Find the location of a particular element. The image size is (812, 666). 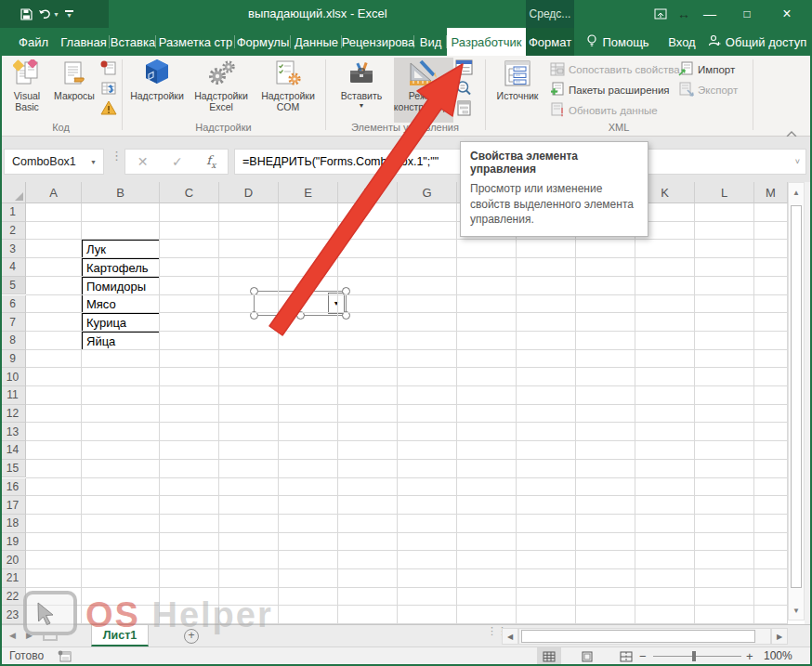

insert-control-button: Вставить ▼ is located at coordinates (361, 90).